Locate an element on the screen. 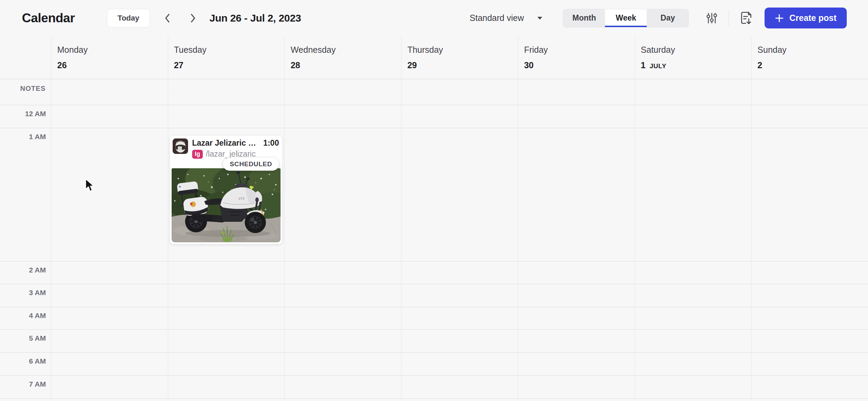 Image resolution: width=868 pixels, height=401 pixels. slot-wednesday-5am is located at coordinates (343, 341).